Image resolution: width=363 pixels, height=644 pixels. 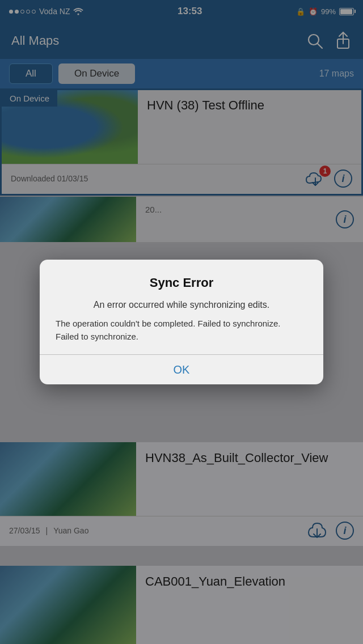 I want to click on dialog-body: Sync Error An error occurred while synch…, so click(x=182, y=307).